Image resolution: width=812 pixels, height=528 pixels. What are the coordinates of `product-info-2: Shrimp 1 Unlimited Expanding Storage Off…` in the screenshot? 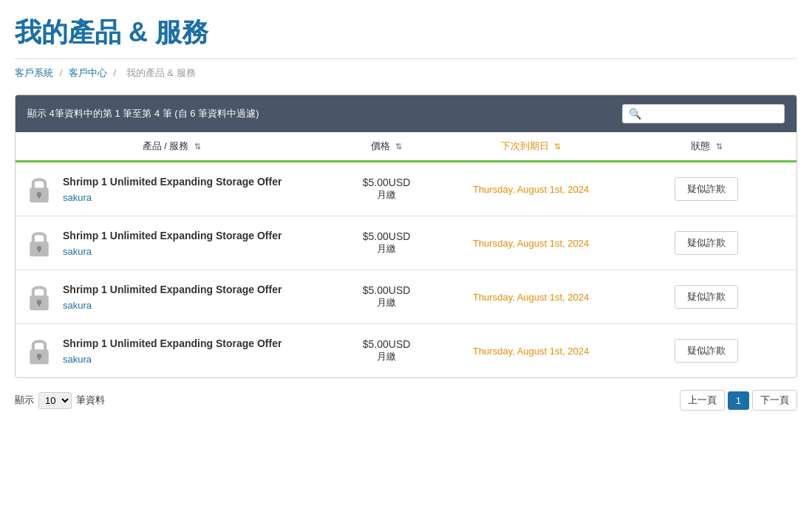 It's located at (172, 297).